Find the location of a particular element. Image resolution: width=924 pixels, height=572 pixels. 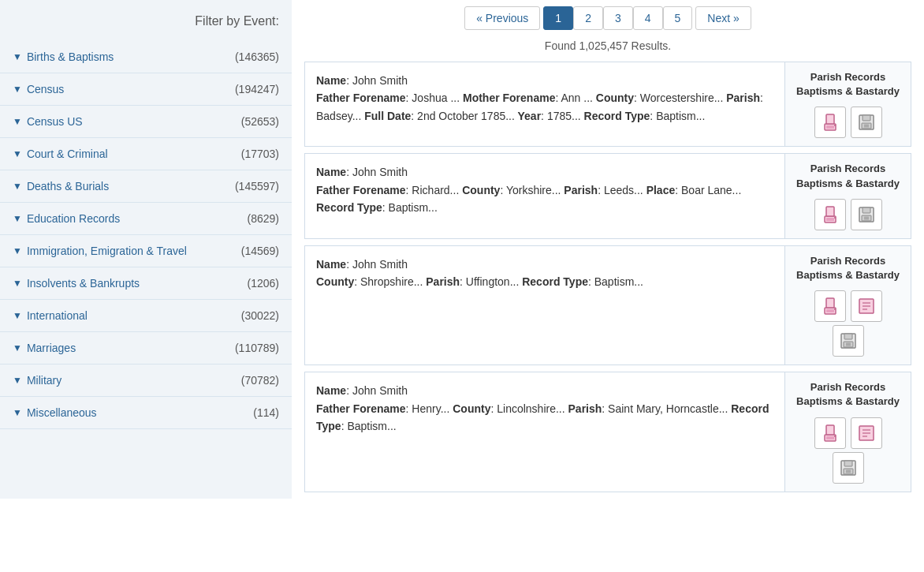

sidebar-item-education-records: ▼ Education Records (8629) is located at coordinates (146, 219).